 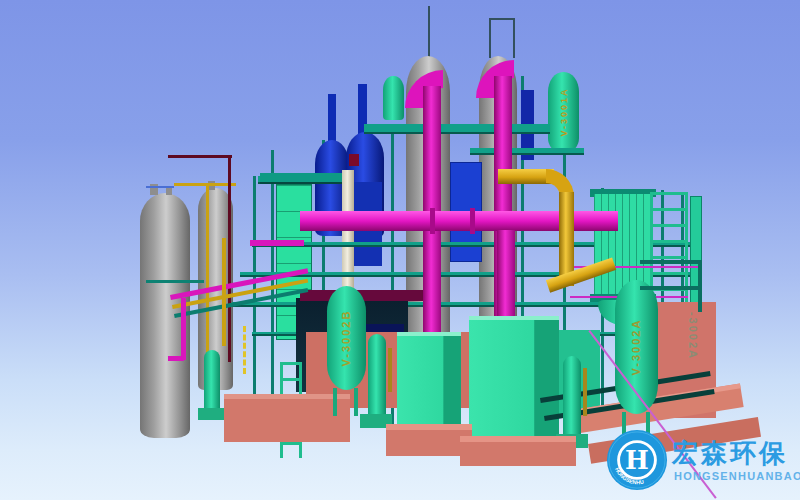 I want to click on purple-duct, so click(x=368, y=296).